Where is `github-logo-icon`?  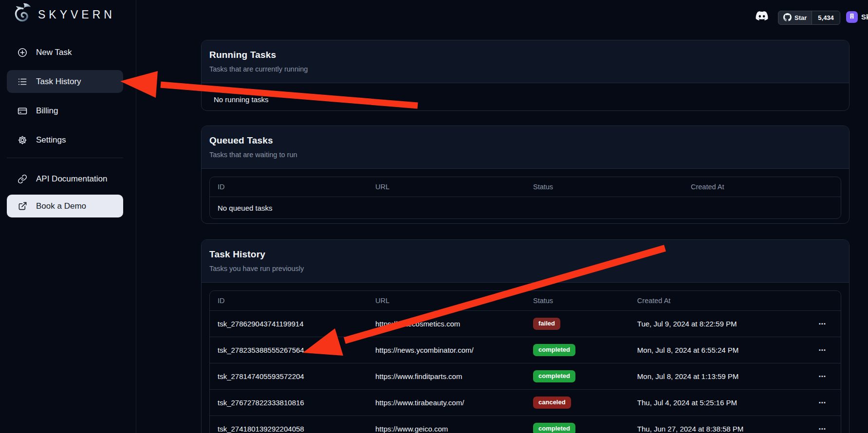 github-logo-icon is located at coordinates (788, 18).